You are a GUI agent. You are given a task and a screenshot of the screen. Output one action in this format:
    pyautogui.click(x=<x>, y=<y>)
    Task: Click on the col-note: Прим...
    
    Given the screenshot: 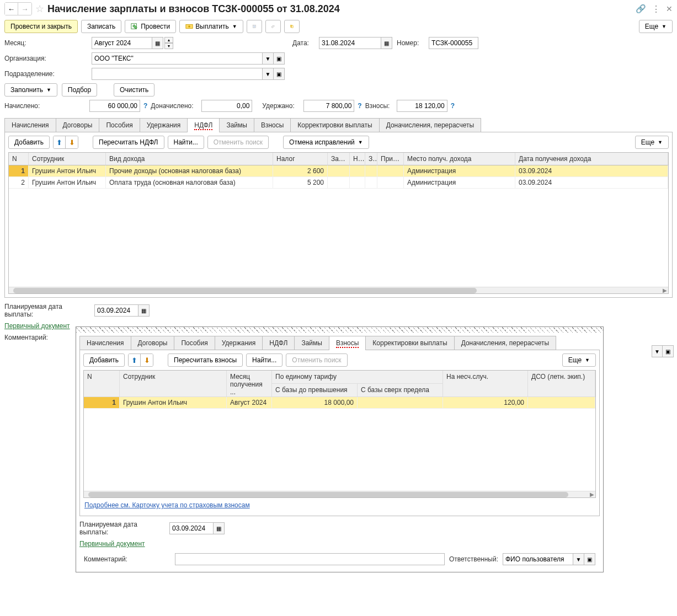 What is the action you would take?
    pyautogui.click(x=391, y=159)
    